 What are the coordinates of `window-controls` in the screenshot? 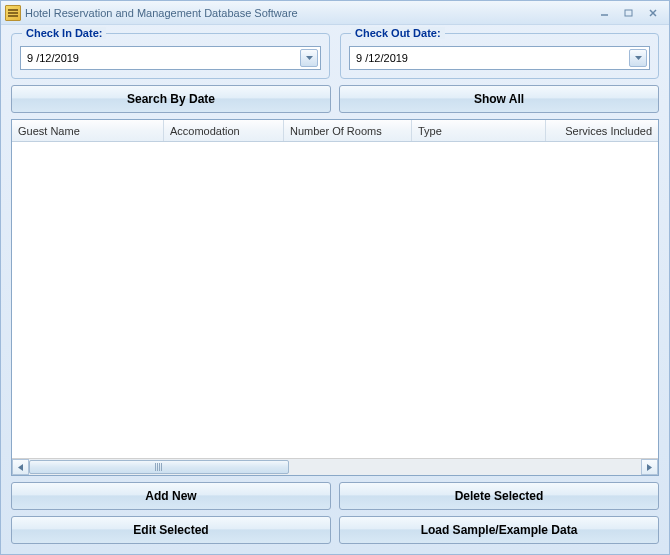 It's located at (629, 13).